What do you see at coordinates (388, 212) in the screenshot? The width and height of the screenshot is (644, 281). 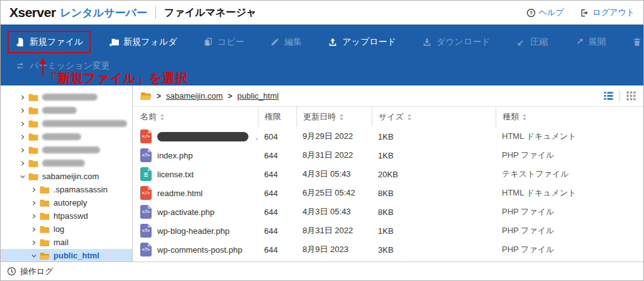 I see `file-row-wp-activate.php: <?>wp-activate.php6444月3日 05:438KBPHP ファ…` at bounding box center [388, 212].